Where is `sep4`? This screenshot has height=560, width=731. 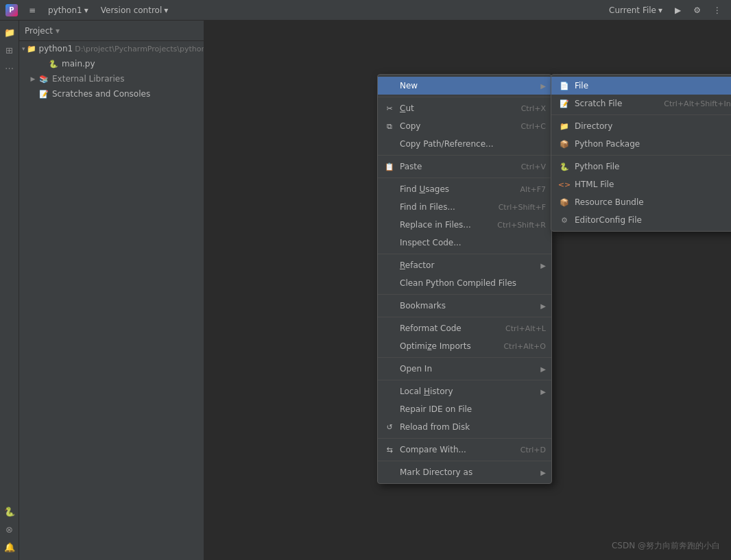
sep4 is located at coordinates (465, 254).